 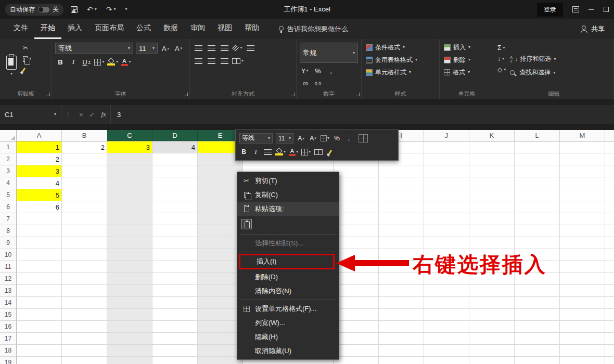 What do you see at coordinates (8, 243) in the screenshot?
I see `row-header-9: 9` at bounding box center [8, 243].